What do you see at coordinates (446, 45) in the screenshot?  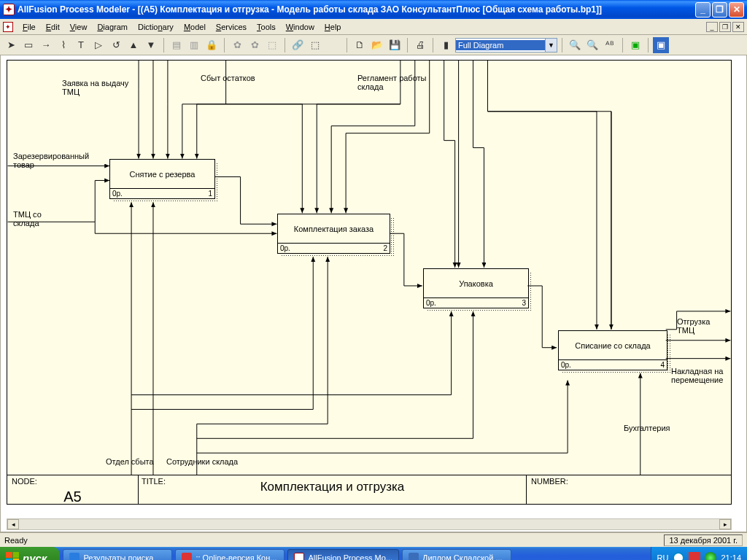 I see `report-icon: ▮` at bounding box center [446, 45].